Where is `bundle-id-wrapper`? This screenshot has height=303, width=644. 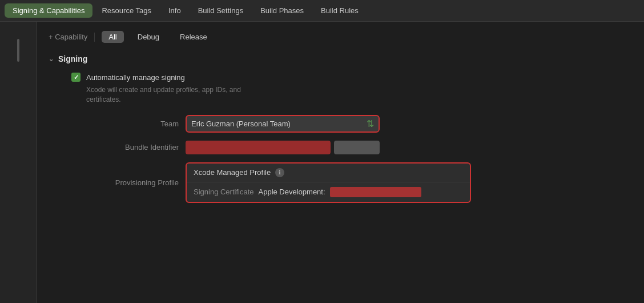
bundle-id-wrapper is located at coordinates (283, 147).